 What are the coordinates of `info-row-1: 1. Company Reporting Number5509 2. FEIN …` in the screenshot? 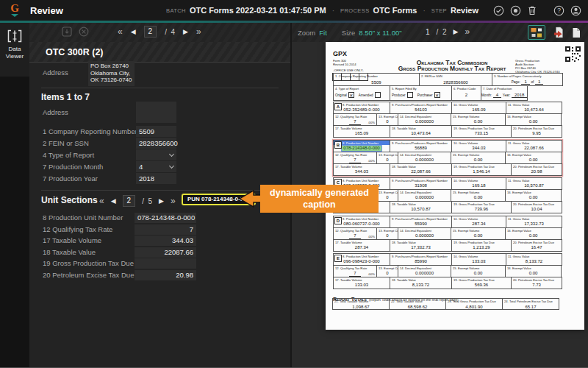 It's located at (448, 79).